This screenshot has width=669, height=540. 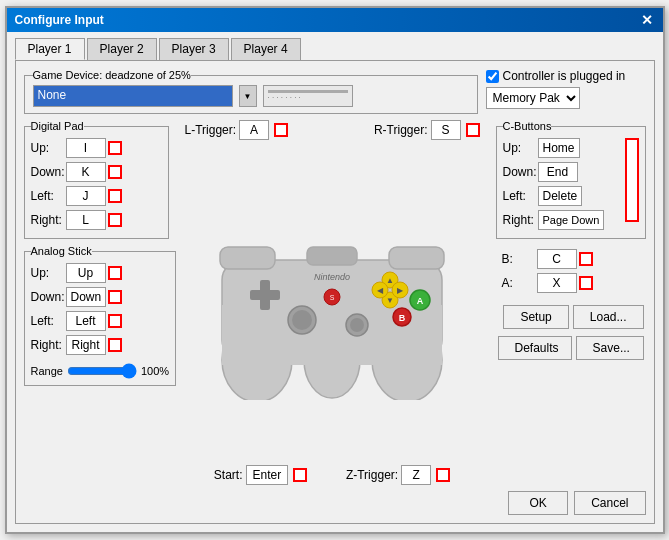 I want to click on a-button-key: X, so click(x=557, y=283).